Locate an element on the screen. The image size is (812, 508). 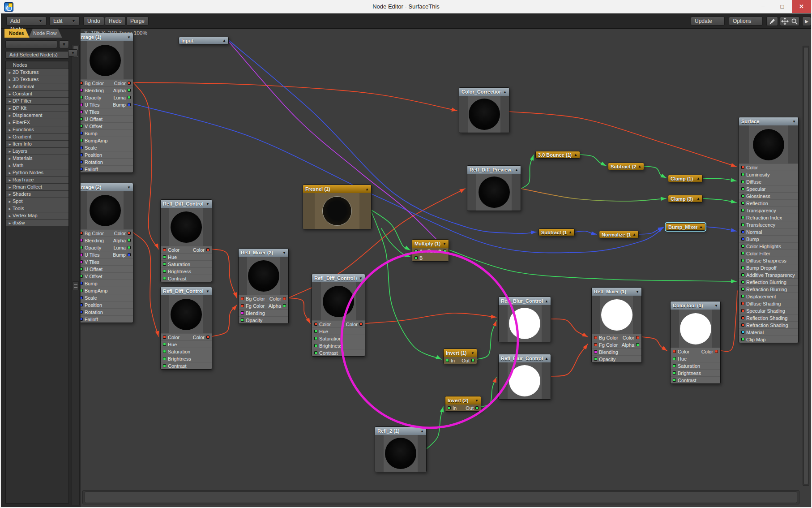
canvas-horizontal-scrollbar is located at coordinates (441, 497).